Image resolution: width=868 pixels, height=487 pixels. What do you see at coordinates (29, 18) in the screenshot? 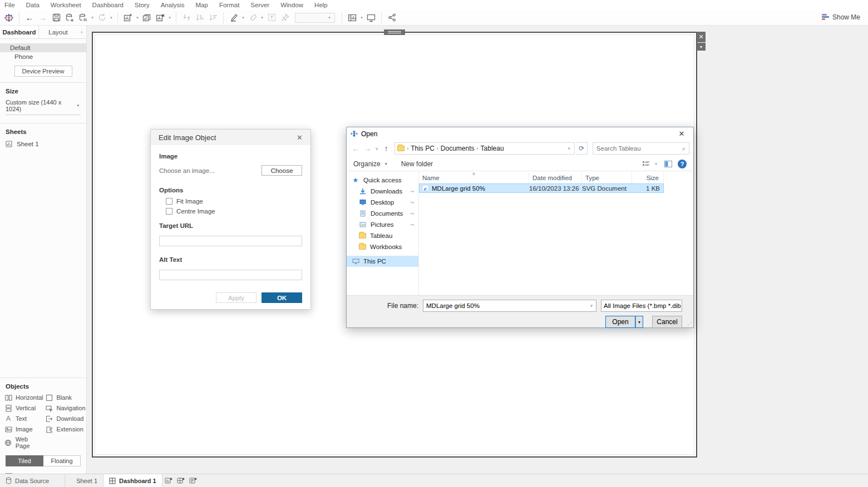
I see `undo-icon: ←` at bounding box center [29, 18].